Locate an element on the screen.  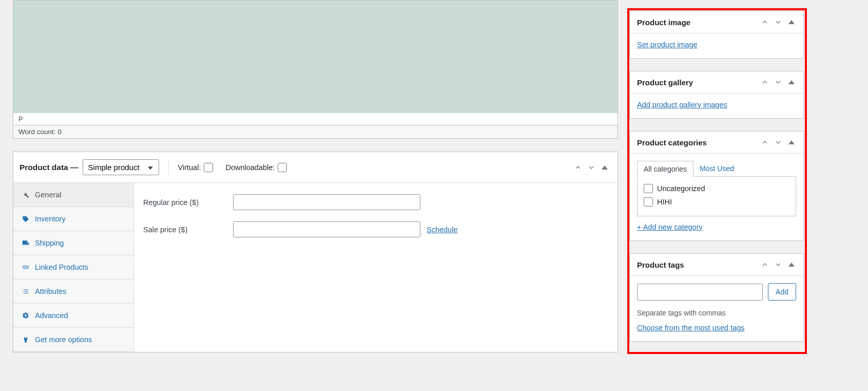
product-type-select: Simple product is located at coordinates (121, 167).